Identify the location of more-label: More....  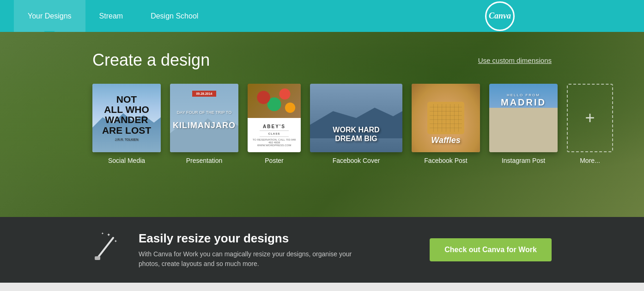
(590, 161).